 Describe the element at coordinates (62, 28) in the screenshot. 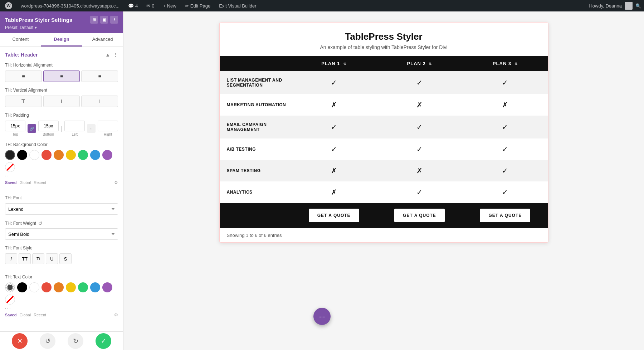

I see `preset-selector: Preset: Default ▾` at that location.